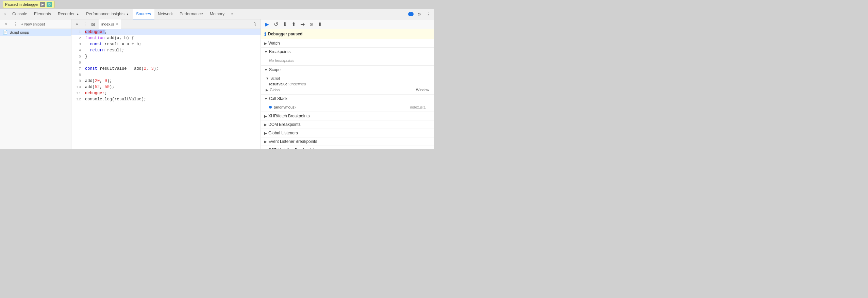 This screenshot has width=868, height=298. I want to click on code-line-7: 7const resultValue = add(1, 1);, so click(166, 69).